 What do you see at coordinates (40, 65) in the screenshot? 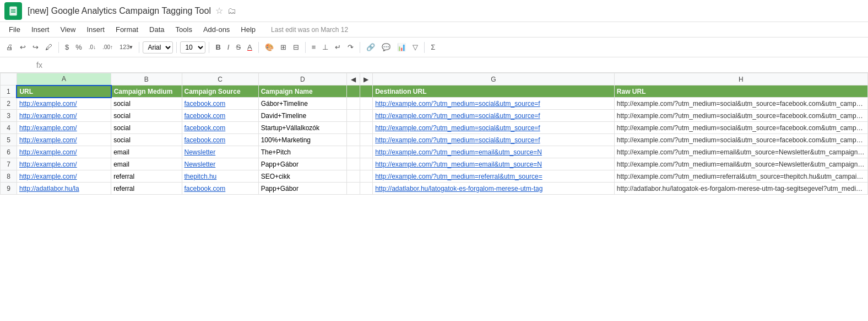
I see `fx-label: fx` at bounding box center [40, 65].